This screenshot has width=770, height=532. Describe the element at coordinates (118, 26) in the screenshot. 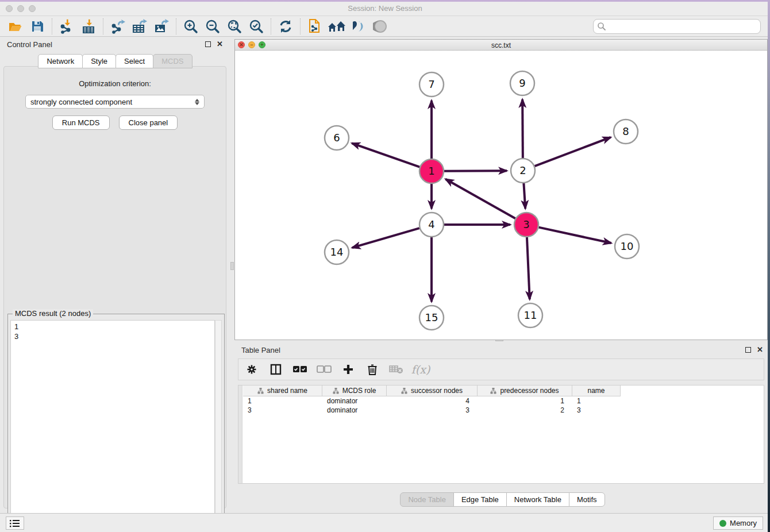

I see `export-network-button` at that location.